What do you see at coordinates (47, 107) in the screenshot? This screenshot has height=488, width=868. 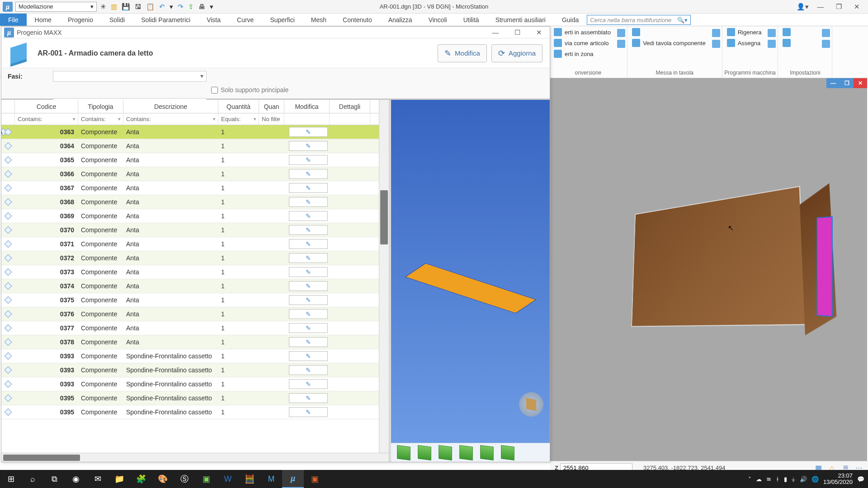 I see `col-codice: Codice` at bounding box center [47, 107].